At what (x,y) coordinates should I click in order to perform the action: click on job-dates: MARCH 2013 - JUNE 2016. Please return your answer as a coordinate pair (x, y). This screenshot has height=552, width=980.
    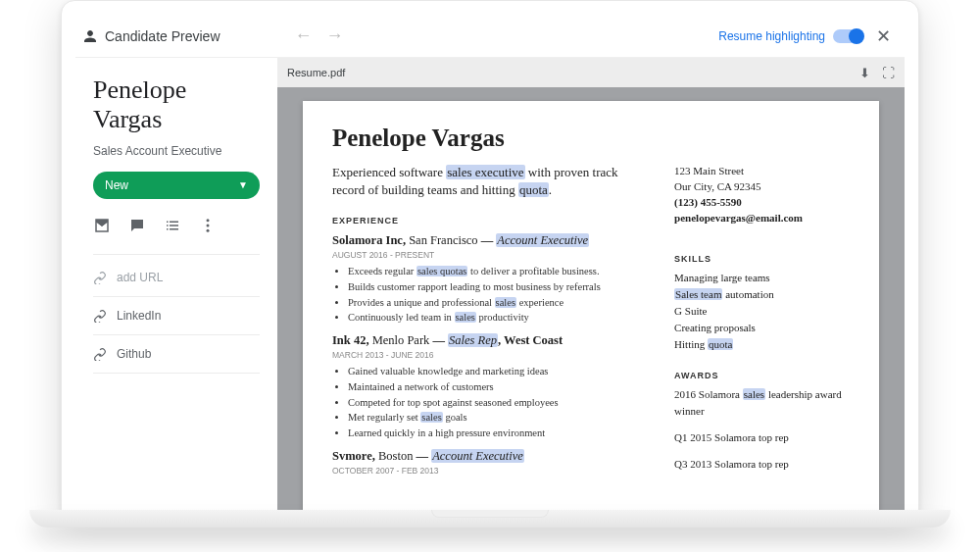
    Looking at the image, I should click on (486, 355).